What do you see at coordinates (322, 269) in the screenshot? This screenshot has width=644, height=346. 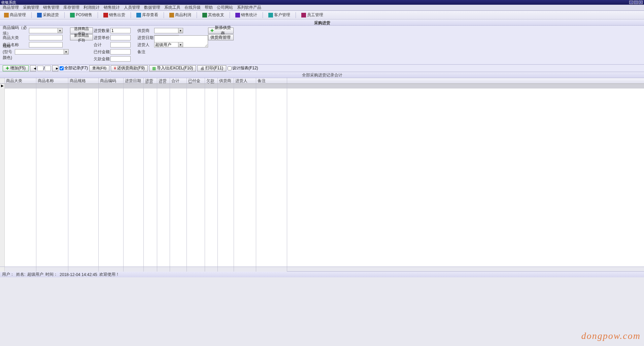 I see `grid-sum-row` at bounding box center [322, 269].